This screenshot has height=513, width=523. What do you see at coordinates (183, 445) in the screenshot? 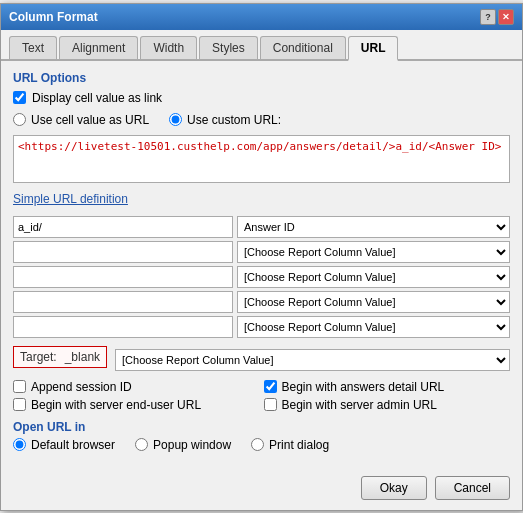
I see `popup-window-item: Popup window` at bounding box center [183, 445].